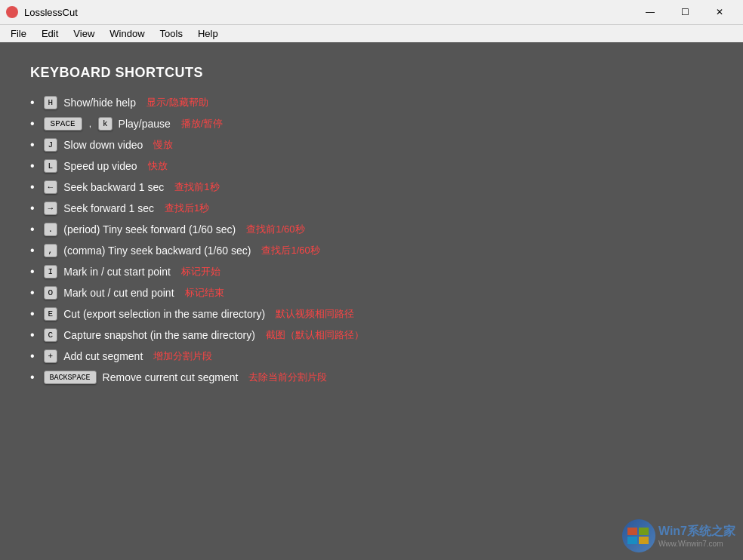  I want to click on list-item: • SPACE , k Play/pause 播放/暂停, so click(372, 124).